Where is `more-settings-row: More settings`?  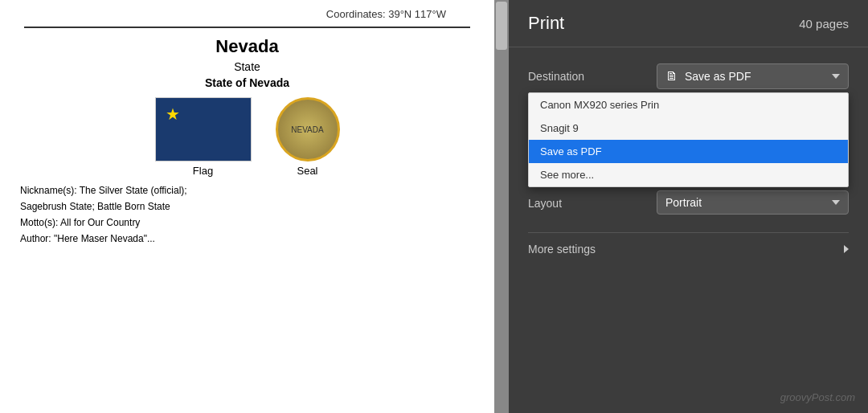 more-settings-row: More settings is located at coordinates (688, 249).